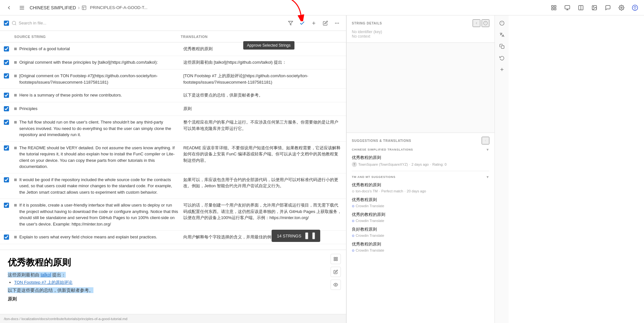 This screenshot has width=644, height=323. I want to click on monitor-button, so click(567, 8).